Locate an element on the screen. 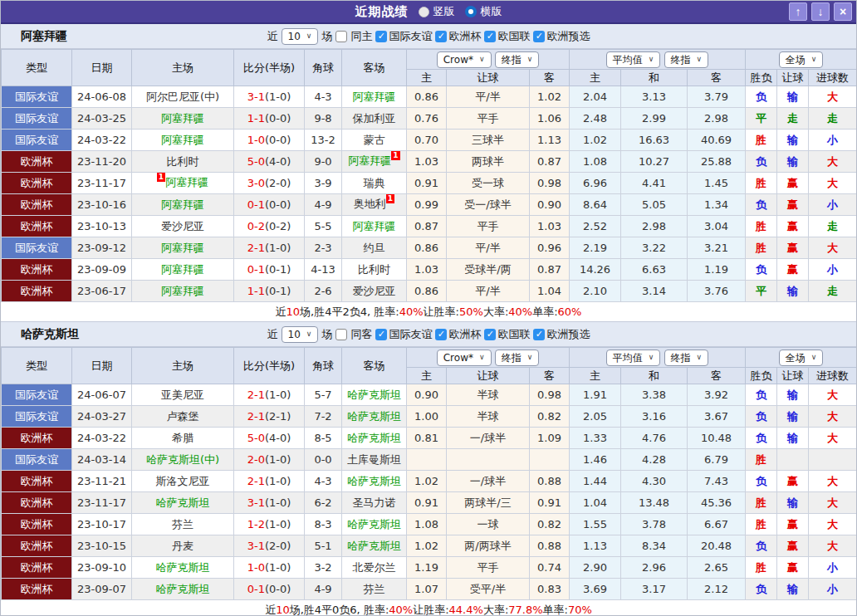 This screenshot has height=616, width=857. team-name-text: 卢森堡 is located at coordinates (183, 417).